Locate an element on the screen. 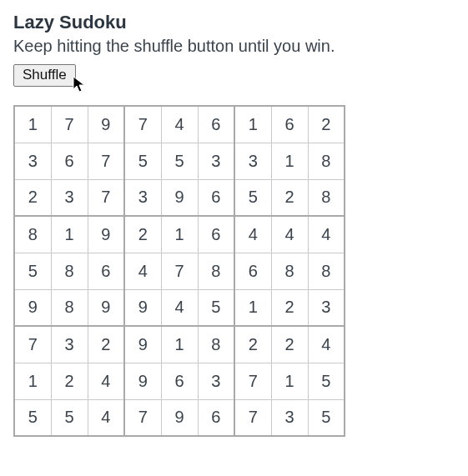  shuffle-button: Shuffle is located at coordinates (45, 75).